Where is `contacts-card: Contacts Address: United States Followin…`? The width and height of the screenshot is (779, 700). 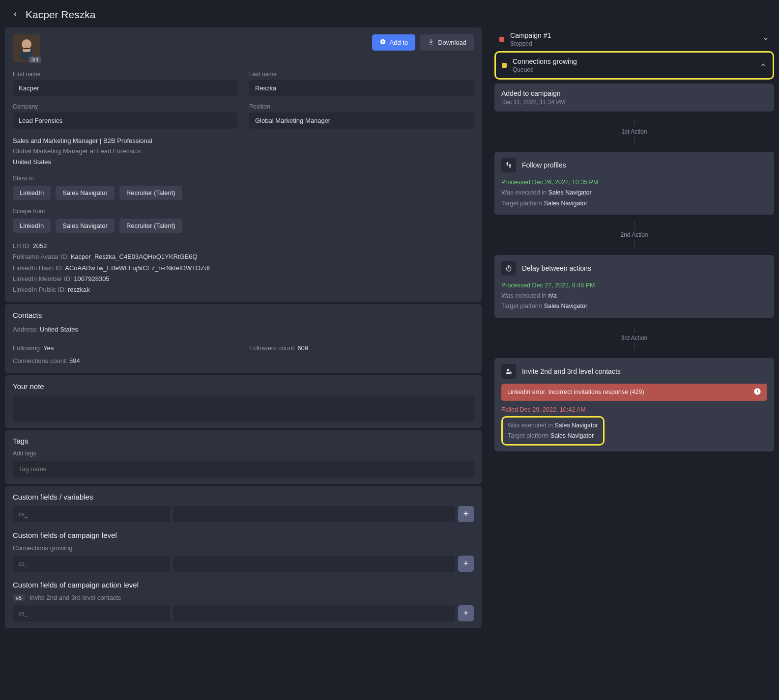 contacts-card: Contacts Address: United States Followin… is located at coordinates (243, 339).